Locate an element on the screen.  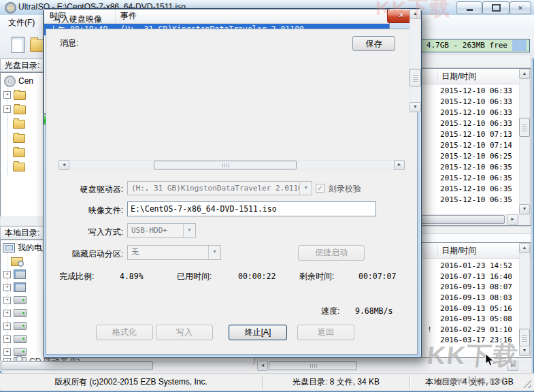
event-column-header: 事件 is located at coordinates (252, 16).